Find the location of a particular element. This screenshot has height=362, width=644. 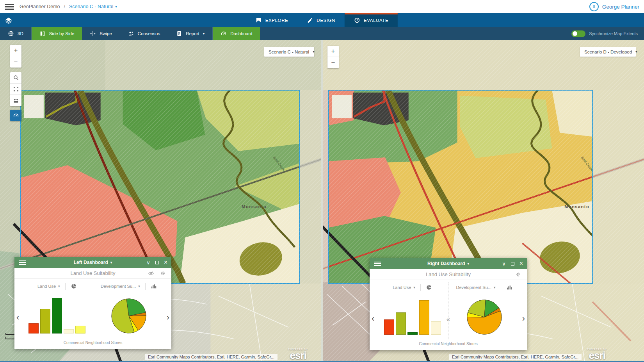

zoom-control: + − is located at coordinates (333, 57).